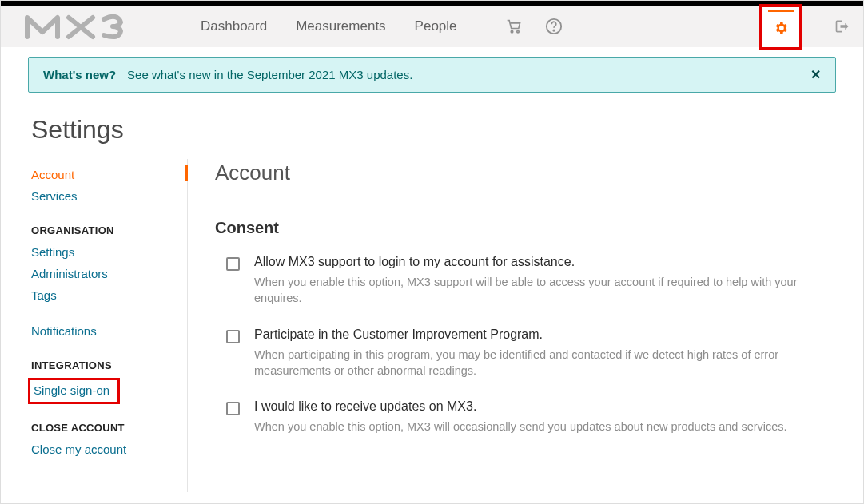 This screenshot has width=864, height=504. What do you see at coordinates (523, 417) in the screenshot?
I see `consent-item: I would like to receive updates on MX3. …` at bounding box center [523, 417].